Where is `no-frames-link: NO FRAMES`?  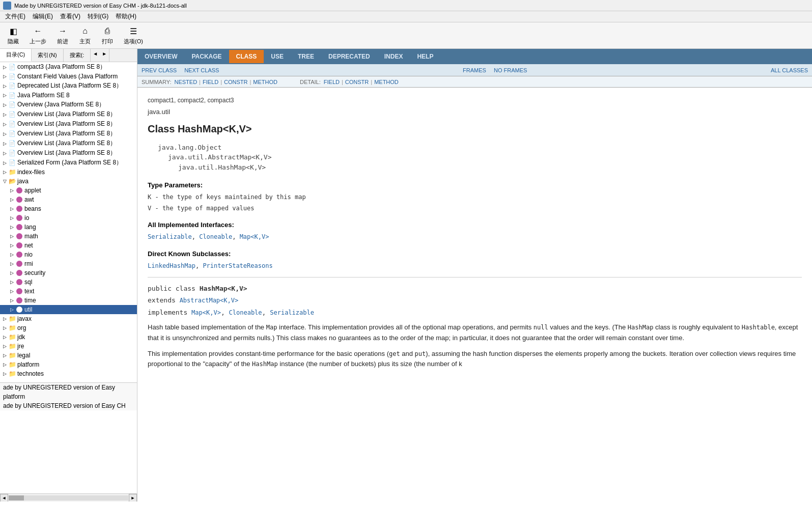
no-frames-link: NO FRAMES is located at coordinates (510, 70).